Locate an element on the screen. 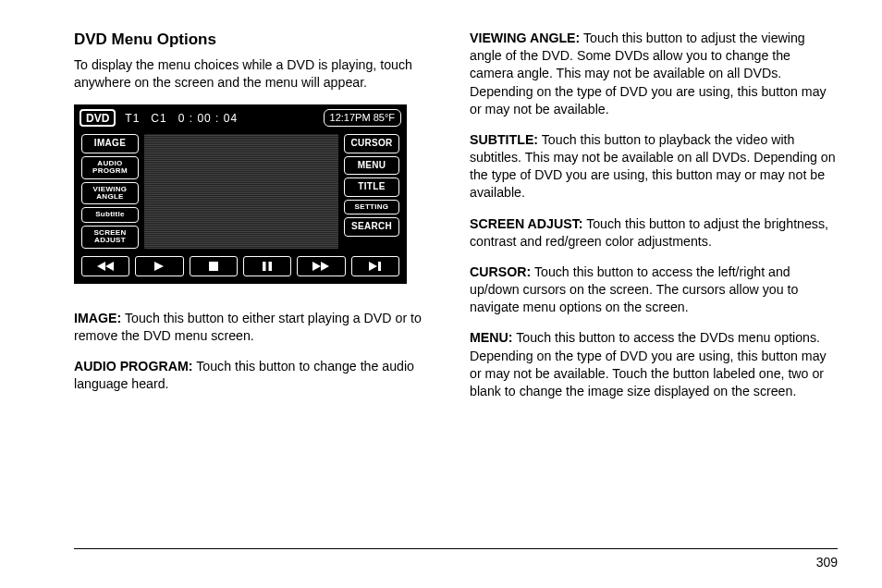 Image resolution: width=882 pixels, height=588 pixels. term-menu: MENU: is located at coordinates (492, 337).